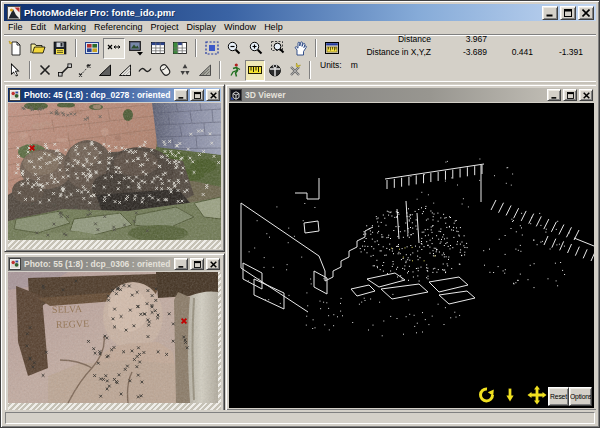 The height and width of the screenshot is (428, 600). What do you see at coordinates (15, 70) in the screenshot?
I see `select-arrow-button` at bounding box center [15, 70].